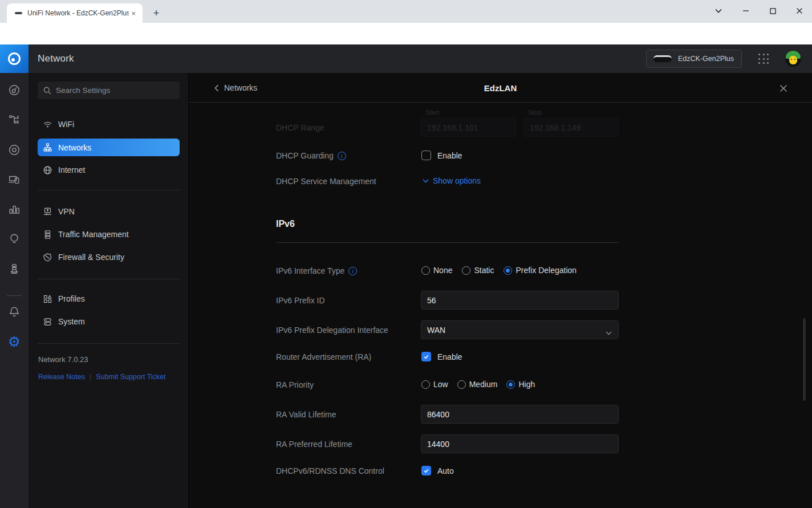  Describe the element at coordinates (478, 384) in the screenshot. I see `ra-priority-radios: Low Medium High` at that location.